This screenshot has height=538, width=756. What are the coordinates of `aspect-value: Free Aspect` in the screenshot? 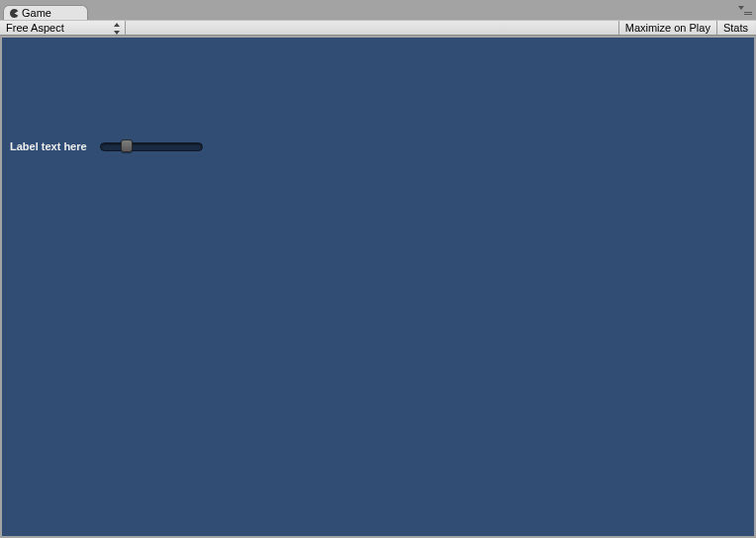 It's located at (36, 28).